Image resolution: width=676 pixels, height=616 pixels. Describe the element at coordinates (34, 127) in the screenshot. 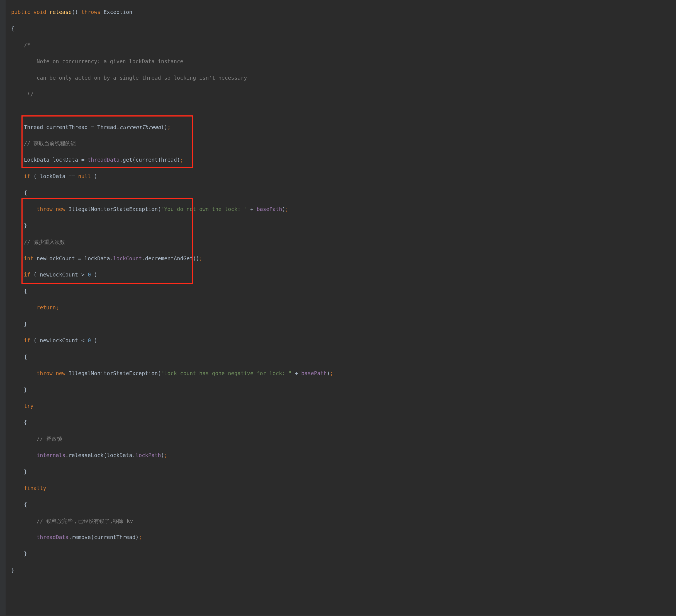

I see `type-thread: Thread` at that location.